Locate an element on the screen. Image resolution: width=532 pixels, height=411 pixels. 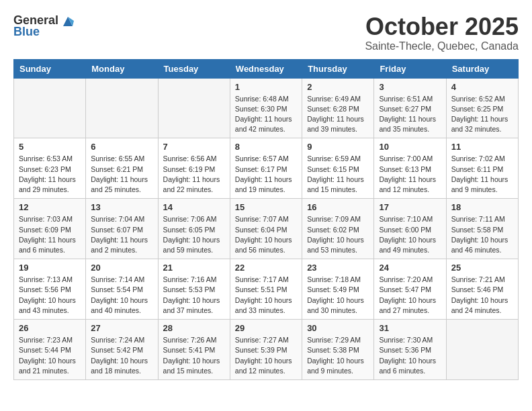
day-number: 21 is located at coordinates (194, 267).